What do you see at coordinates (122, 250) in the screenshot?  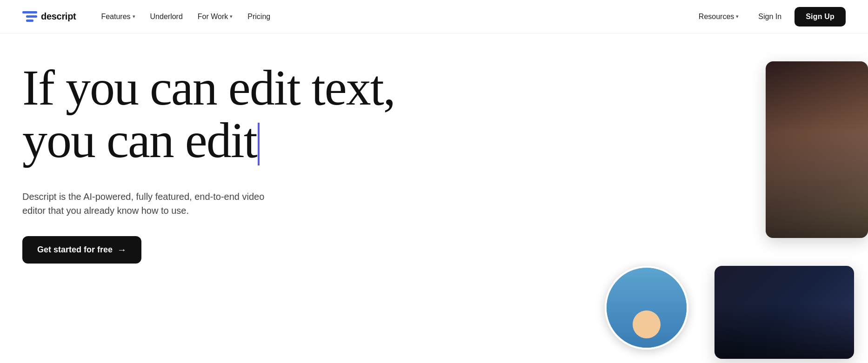 I see `cta-arrow-icon: →` at bounding box center [122, 250].